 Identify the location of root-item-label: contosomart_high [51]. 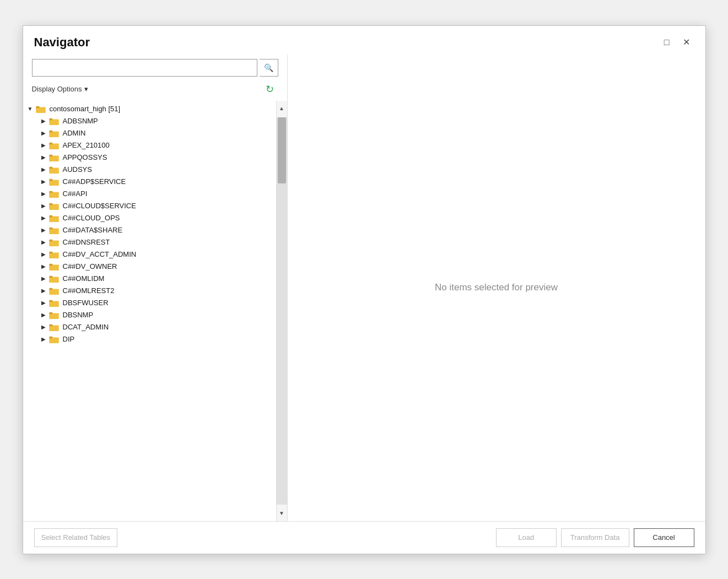
(85, 109).